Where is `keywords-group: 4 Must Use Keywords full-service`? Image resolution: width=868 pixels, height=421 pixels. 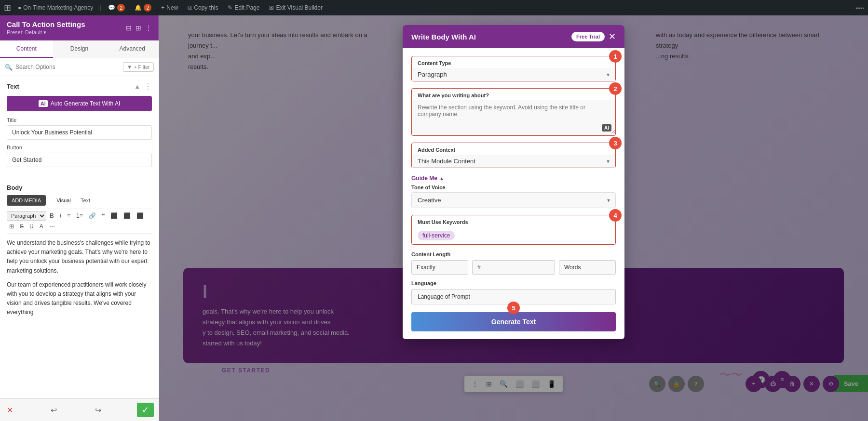 keywords-group: 4 Must Use Keywords full-service is located at coordinates (514, 230).